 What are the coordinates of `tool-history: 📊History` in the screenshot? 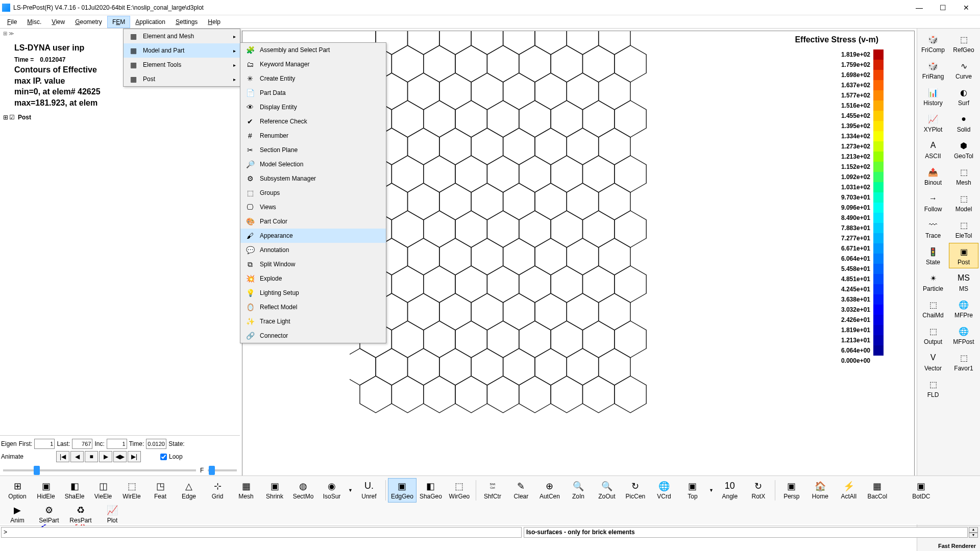 It's located at (933, 96).